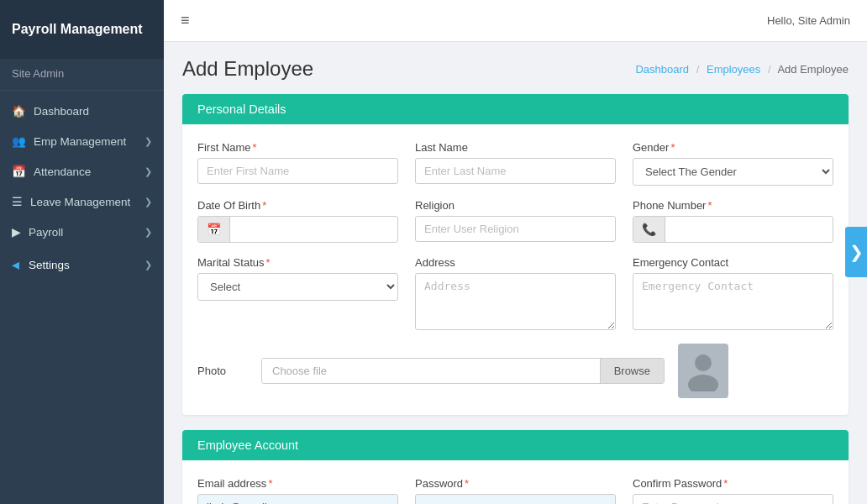 The width and height of the screenshot is (867, 504). Describe the element at coordinates (248, 445) in the screenshot. I see `employee-account-title: Employee Account` at that location.